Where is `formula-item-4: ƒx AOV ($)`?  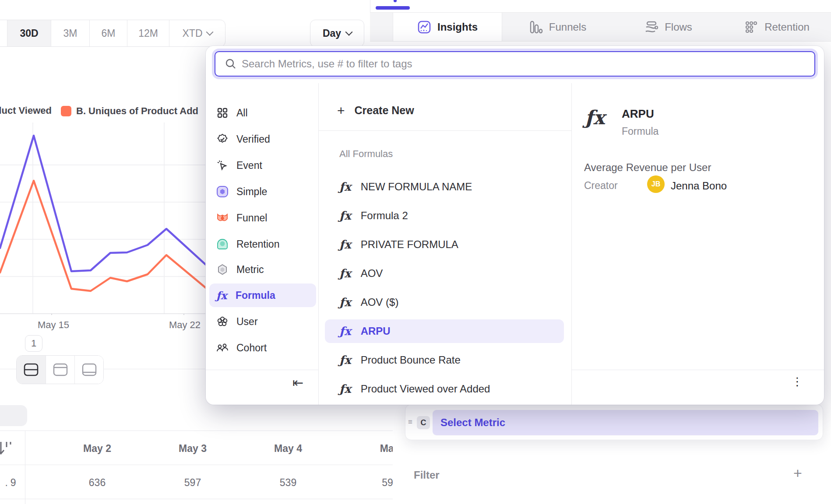
formula-item-4: ƒx AOV ($) is located at coordinates (444, 302).